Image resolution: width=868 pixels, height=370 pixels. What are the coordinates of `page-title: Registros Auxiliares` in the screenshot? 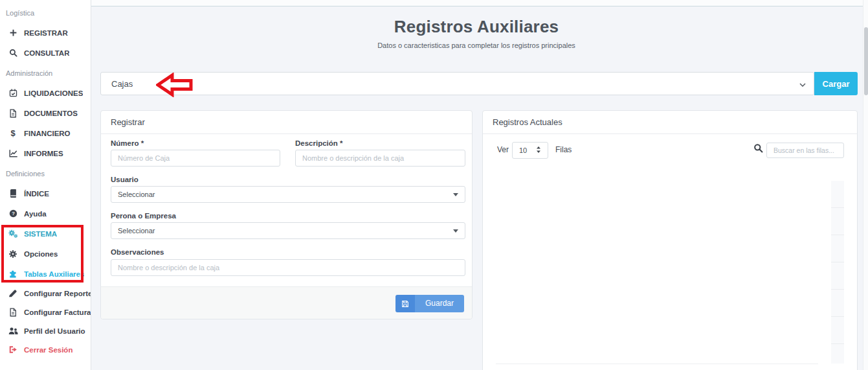 It's located at (476, 27).